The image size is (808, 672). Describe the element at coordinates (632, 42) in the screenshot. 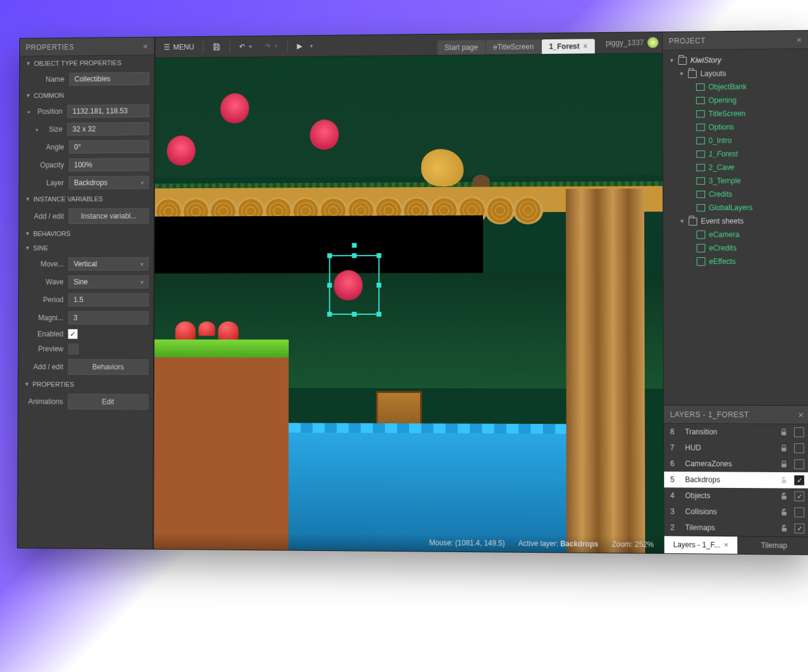

I see `user-info: piggy_1337` at that location.